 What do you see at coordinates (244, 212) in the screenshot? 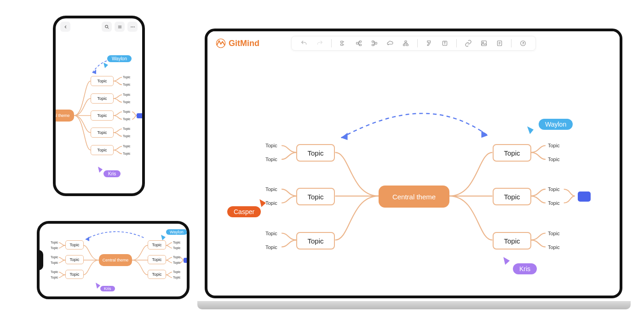
I see `collaborator-casper-badge: Casper` at bounding box center [244, 212].